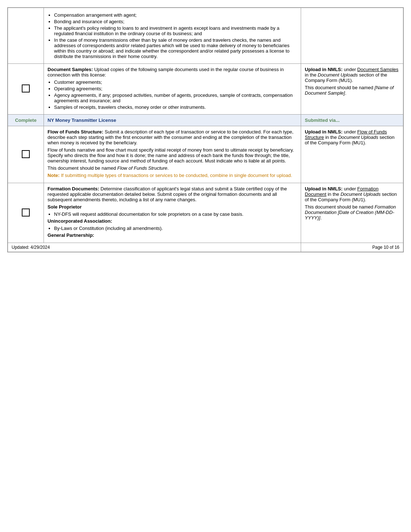 This screenshot has width=411, height=532. Describe the element at coordinates (324, 132) in the screenshot. I see `upload-nmls-label-2: Upload in NMLS:` at that location.